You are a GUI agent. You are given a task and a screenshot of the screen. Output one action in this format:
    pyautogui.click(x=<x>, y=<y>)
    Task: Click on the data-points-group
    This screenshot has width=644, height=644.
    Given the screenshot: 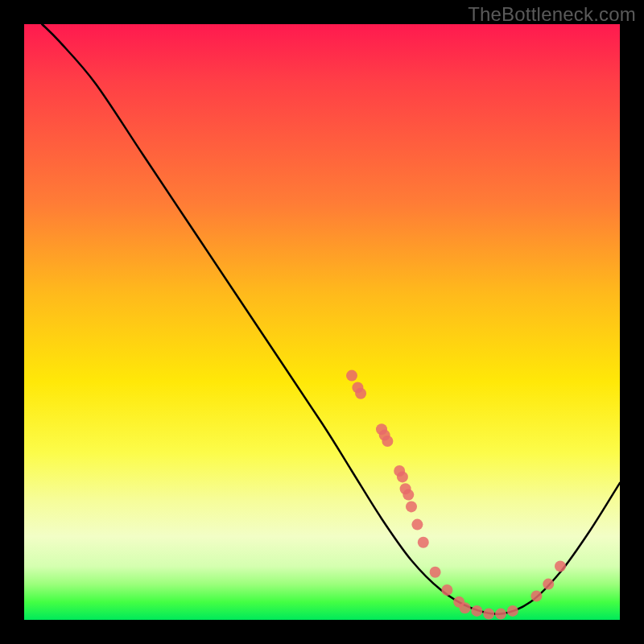 What is the action you would take?
    pyautogui.click(x=456, y=495)
    